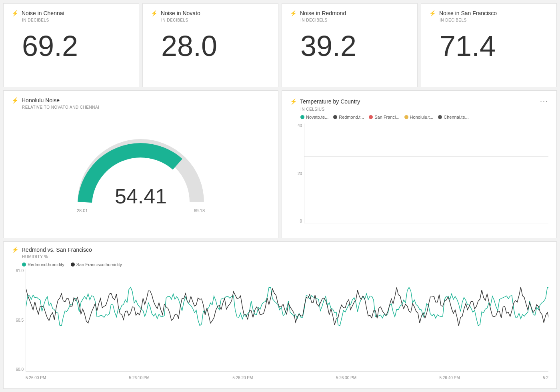  I want to click on x-label-0: 5:26:00 PM, so click(36, 378).